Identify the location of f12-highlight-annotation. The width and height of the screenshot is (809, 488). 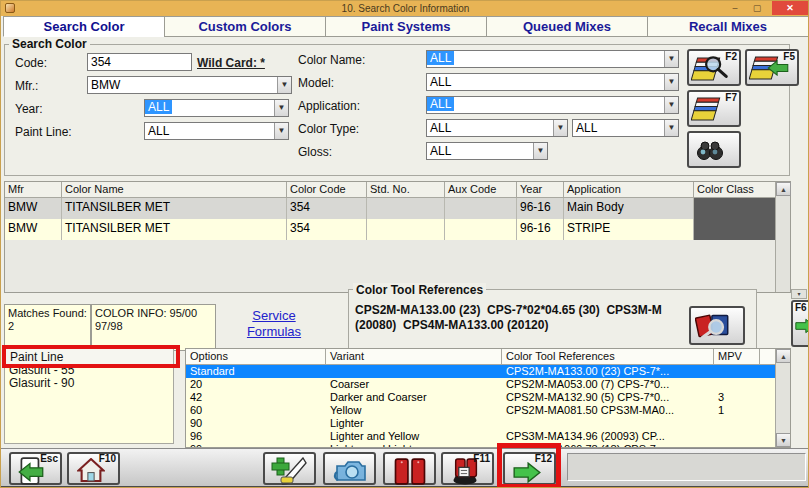
(529, 466).